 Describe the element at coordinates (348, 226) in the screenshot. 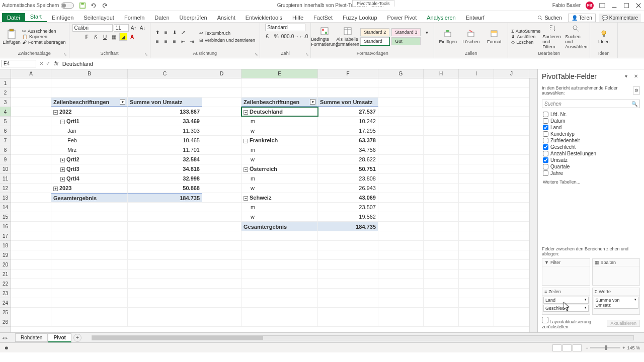

I see `cell: 184.735` at that location.